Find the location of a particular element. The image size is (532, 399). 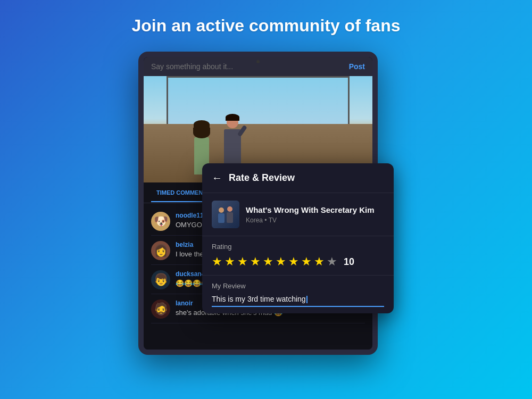

star-10: ★ is located at coordinates (332, 262).